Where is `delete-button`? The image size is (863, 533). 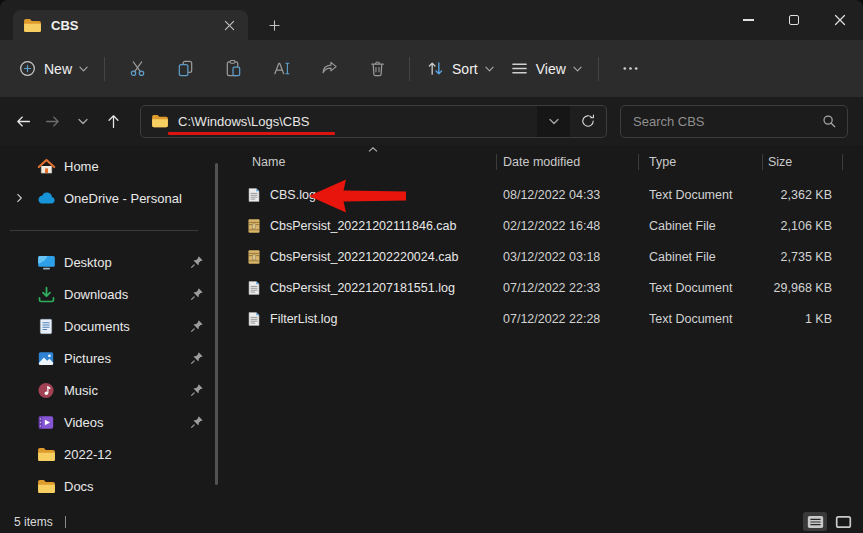
delete-button is located at coordinates (377, 69).